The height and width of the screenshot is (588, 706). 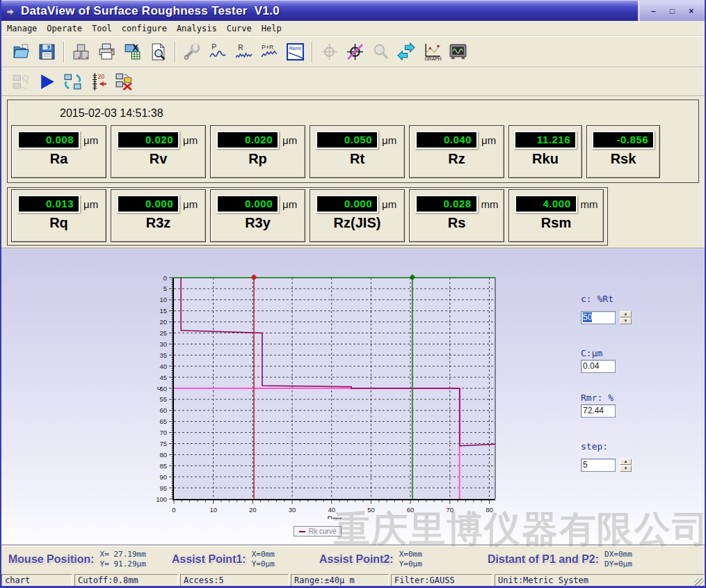 I want to click on c-spin-down-icon: ▼, so click(x=626, y=321).